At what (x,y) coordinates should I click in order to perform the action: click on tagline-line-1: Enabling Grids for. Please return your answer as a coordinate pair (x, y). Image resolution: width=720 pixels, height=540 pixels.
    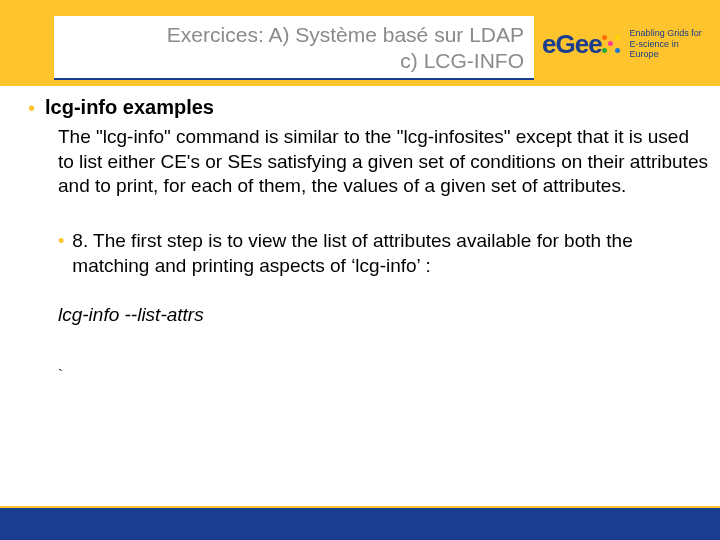
    Looking at the image, I should click on (670, 33).